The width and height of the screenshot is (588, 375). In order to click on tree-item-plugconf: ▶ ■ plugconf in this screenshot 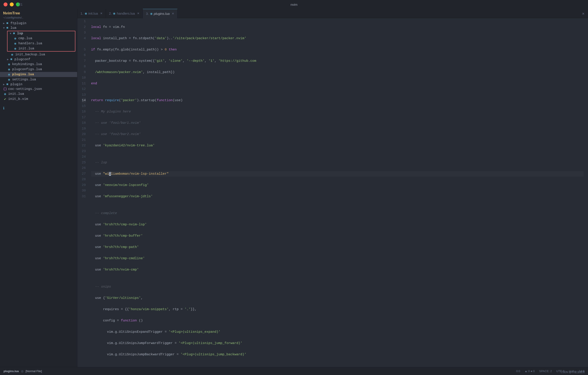, I will do `click(39, 60)`.